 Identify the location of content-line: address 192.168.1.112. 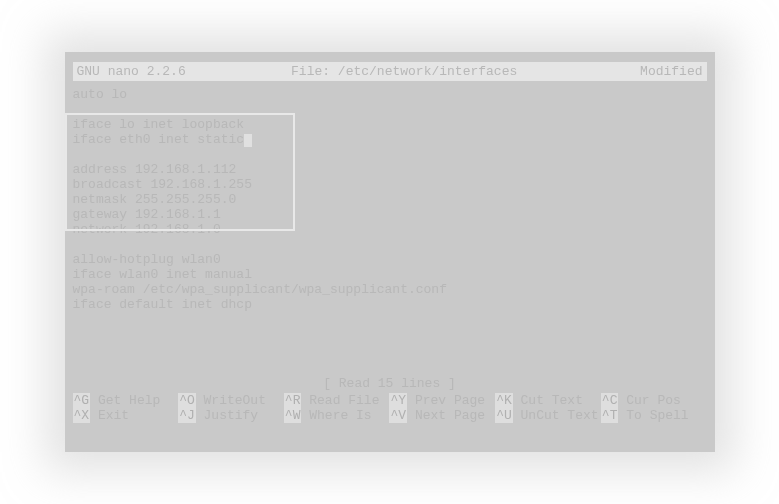
(390, 170).